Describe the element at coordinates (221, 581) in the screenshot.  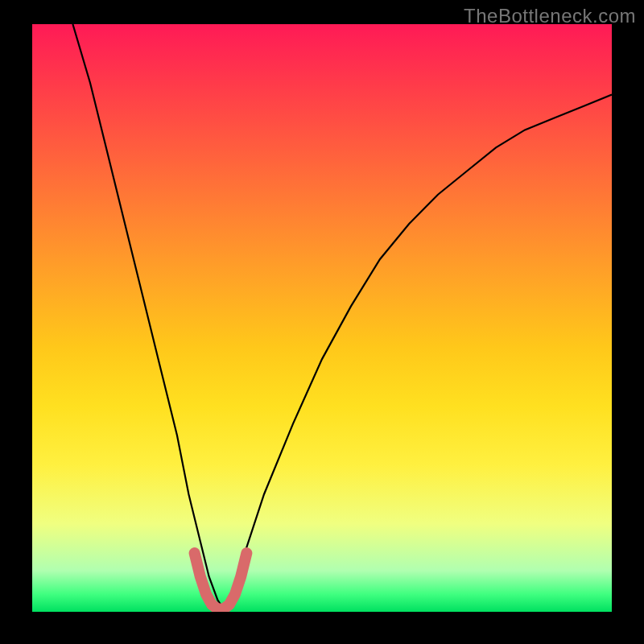
I see `optimal-region` at that location.